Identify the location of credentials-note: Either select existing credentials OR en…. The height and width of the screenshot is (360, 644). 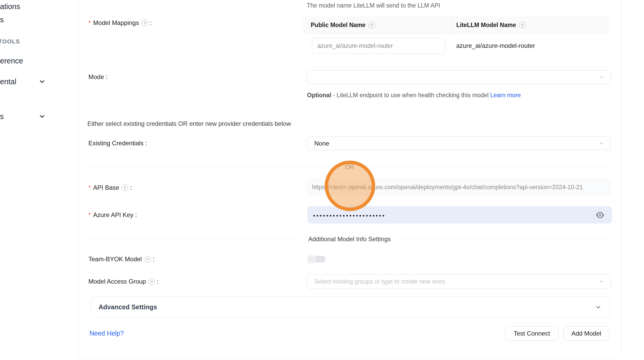
(189, 124).